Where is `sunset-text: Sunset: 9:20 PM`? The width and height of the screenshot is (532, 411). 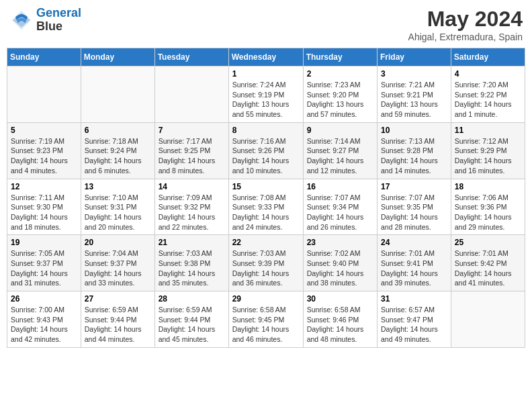
sunset-text: Sunset: 9:20 PM is located at coordinates (333, 95).